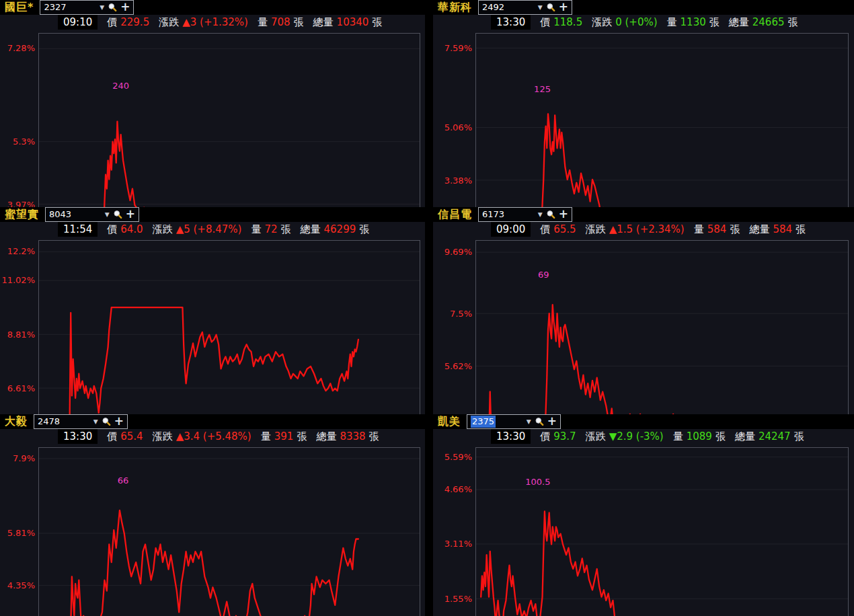  I want to click on chart-plot: 125116.5, so click(662, 120).